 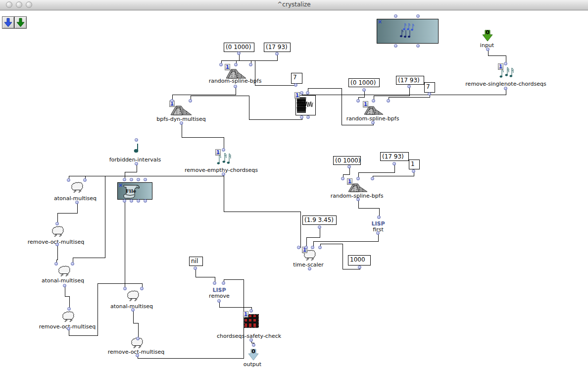 I want to click on outlet-port-constant-1-c, so click(x=414, y=171).